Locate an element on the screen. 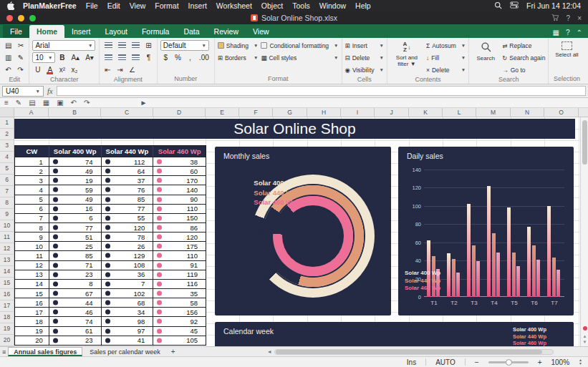 Image resolution: width=588 pixels, height=367 pixels. insert-mode-indicator: Ins is located at coordinates (411, 362).